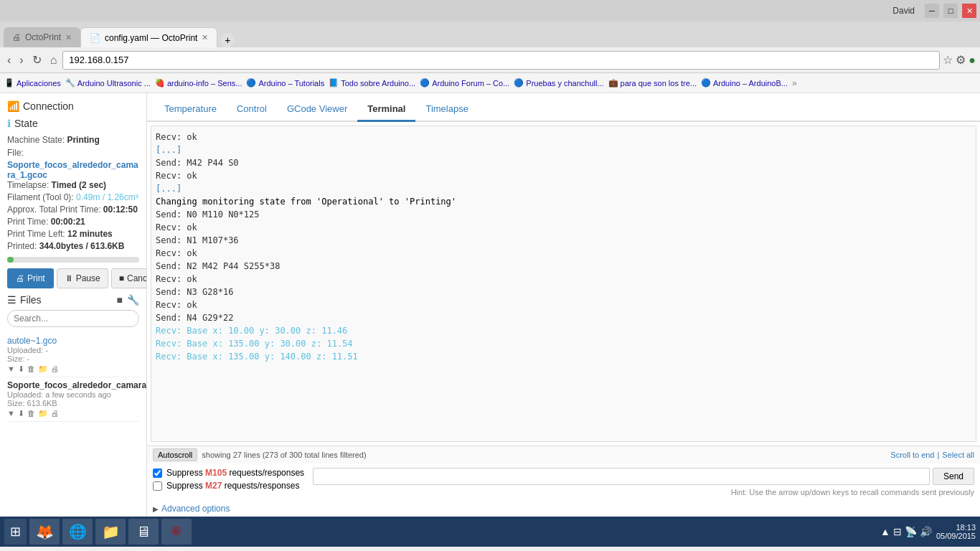  I want to click on taskbar-chrome: 🌐, so click(77, 532).